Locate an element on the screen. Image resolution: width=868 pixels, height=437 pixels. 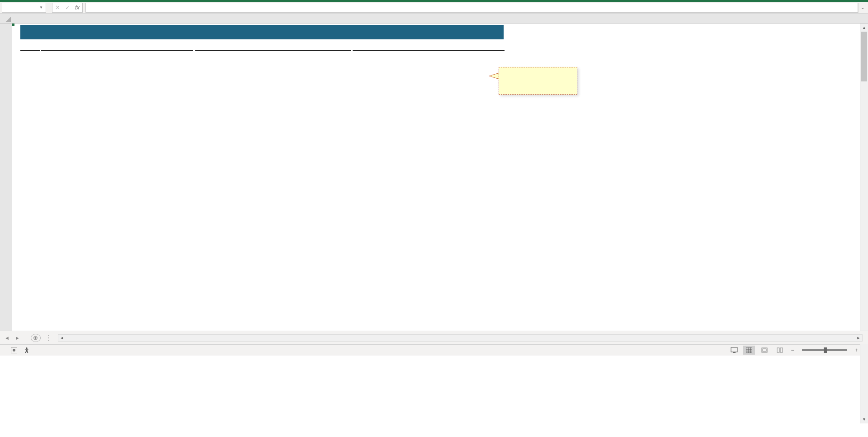
cancel-formula-icon: ✕ is located at coordinates (57, 7).